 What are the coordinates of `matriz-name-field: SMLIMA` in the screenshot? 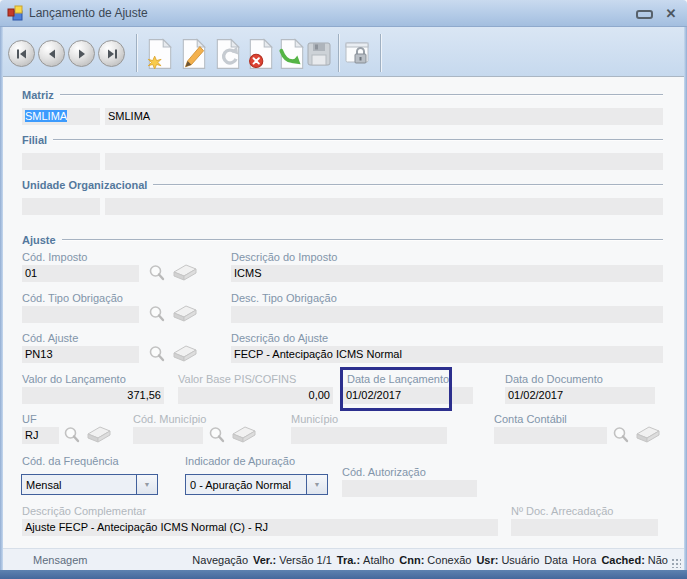 It's located at (384, 116).